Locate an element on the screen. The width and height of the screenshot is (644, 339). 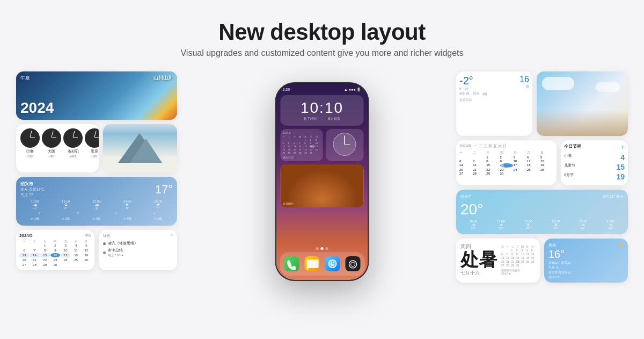
widget-schedule: 绿色 + 读完《体验思维》 审中总结 is located at coordinates (138, 250).